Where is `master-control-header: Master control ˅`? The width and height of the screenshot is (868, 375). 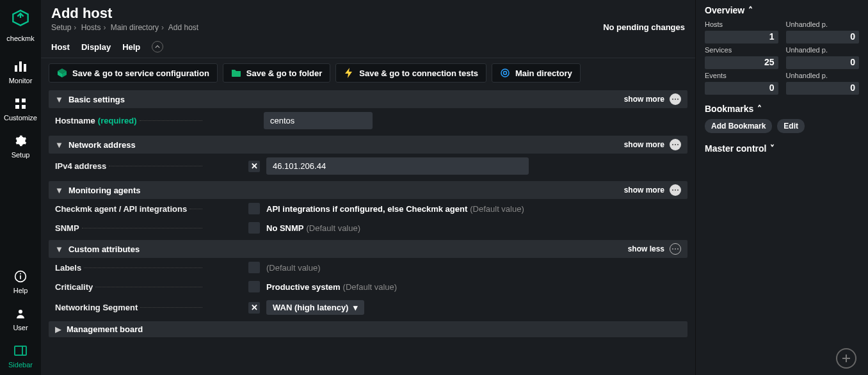
master-control-header: Master control ˅ is located at coordinates (782, 148).